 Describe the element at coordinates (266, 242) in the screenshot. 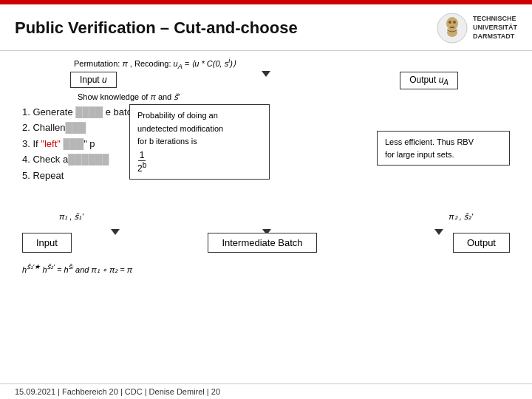

I see `bottom-boxes-row: Input Intermediate Batch Output` at that location.